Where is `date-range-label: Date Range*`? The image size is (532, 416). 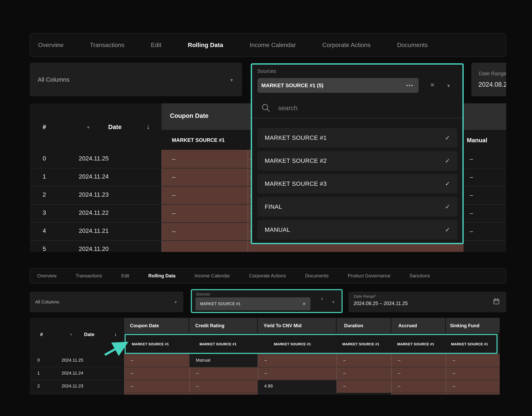
date-range-label: Date Range* is located at coordinates (365, 296).